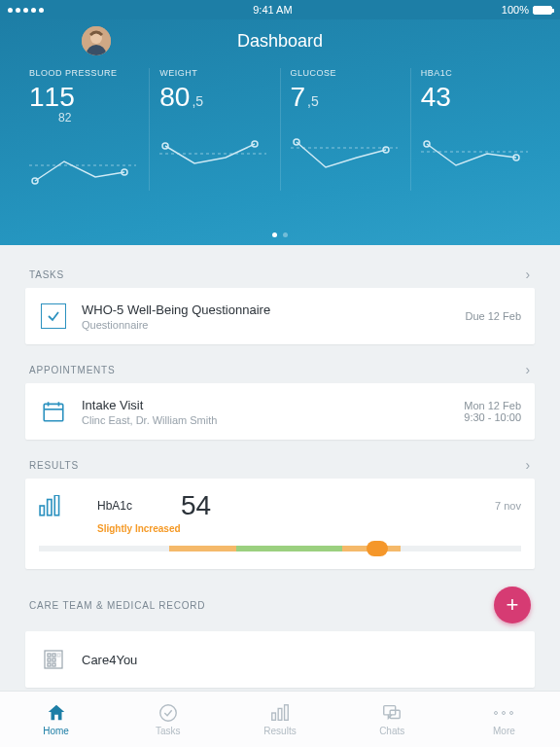 Image resolution: width=560 pixels, height=747 pixels. I want to click on appointment-time: 9:30 - 10:00, so click(492, 417).